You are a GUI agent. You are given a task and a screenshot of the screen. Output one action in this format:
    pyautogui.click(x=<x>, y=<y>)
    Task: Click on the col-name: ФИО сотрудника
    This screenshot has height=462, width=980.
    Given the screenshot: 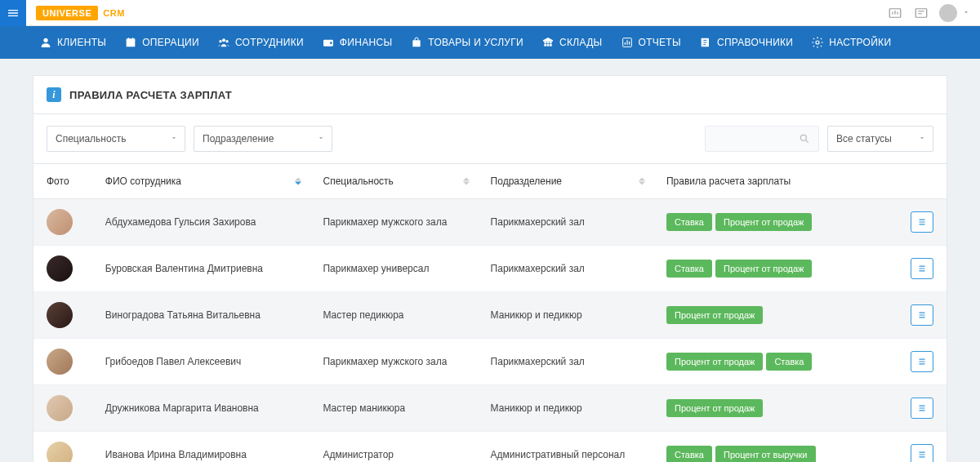 What is the action you would take?
    pyautogui.click(x=201, y=181)
    